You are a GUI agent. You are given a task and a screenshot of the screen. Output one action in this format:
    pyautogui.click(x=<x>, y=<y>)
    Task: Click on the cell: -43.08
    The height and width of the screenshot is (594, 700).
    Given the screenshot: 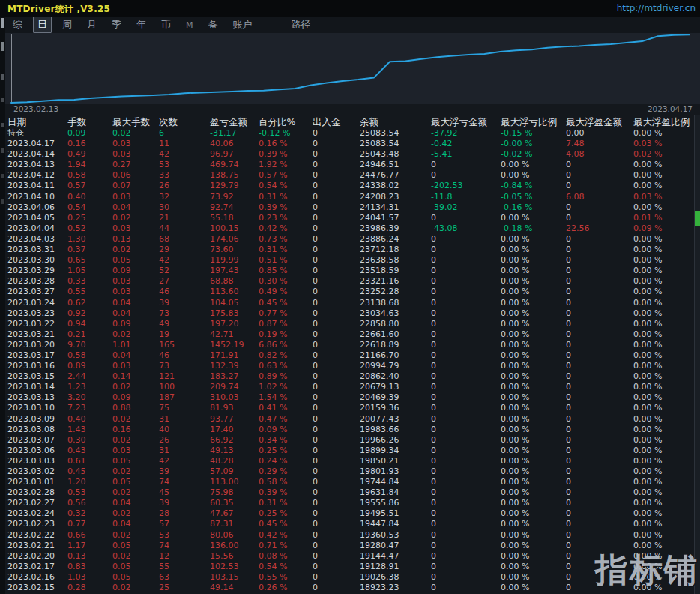 What is the action you would take?
    pyautogui.click(x=466, y=229)
    